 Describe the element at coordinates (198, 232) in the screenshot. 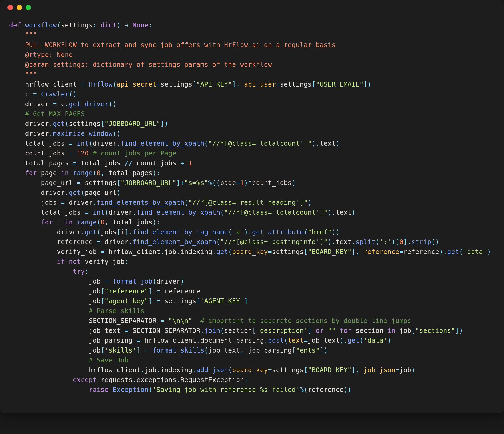

I see `code-line: driver.get(jobs[i].find_element_by_tag_n…` at that location.